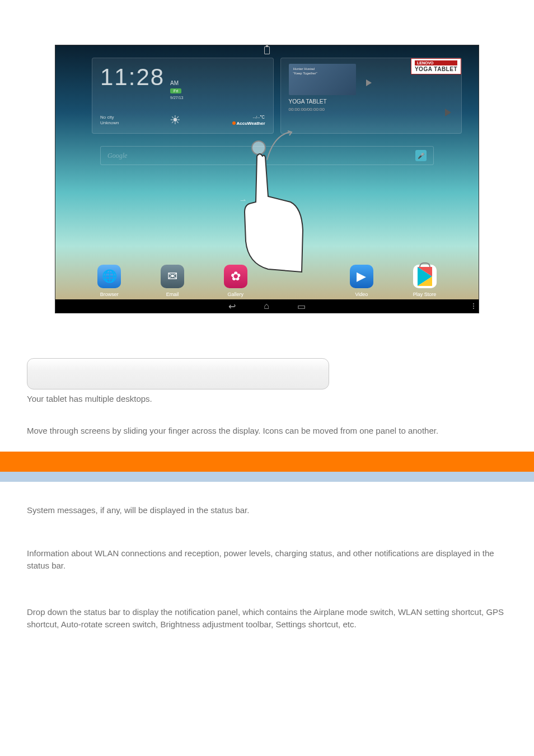 This screenshot has height=756, width=534. I want to click on email-label: Email, so click(172, 294).